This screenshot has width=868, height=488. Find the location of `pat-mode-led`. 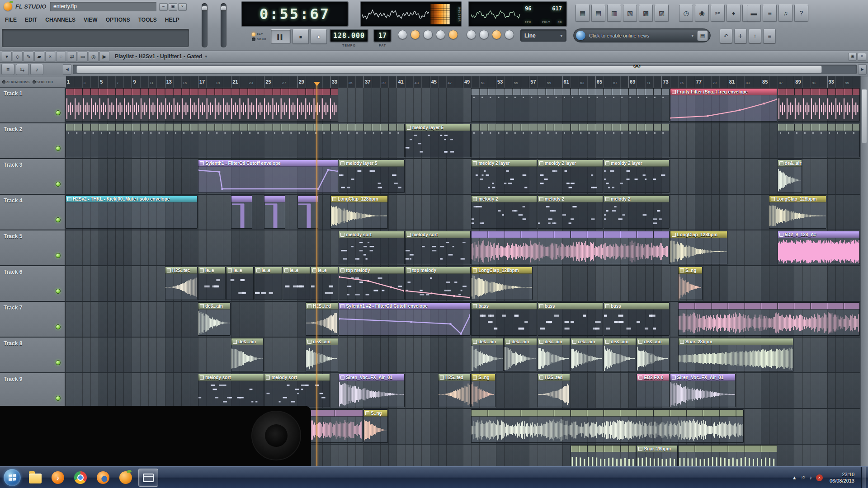

pat-mode-led is located at coordinates (254, 34).